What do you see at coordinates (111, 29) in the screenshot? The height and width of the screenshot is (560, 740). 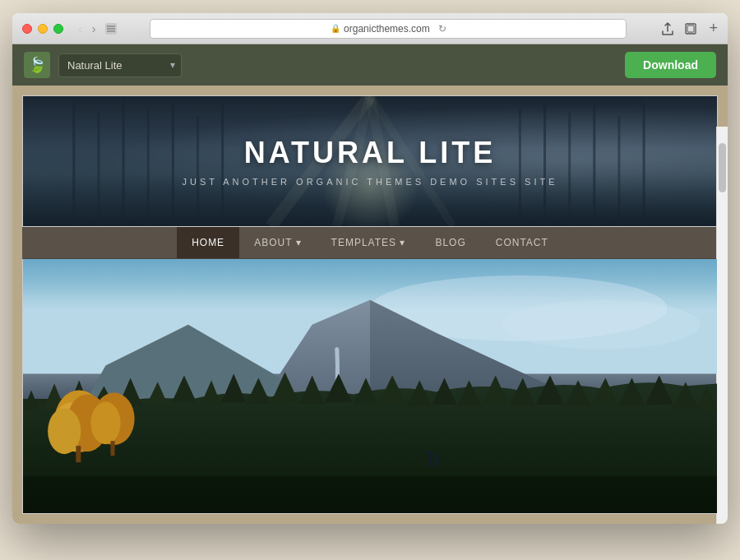 I see `window-layout-btn` at bounding box center [111, 29].